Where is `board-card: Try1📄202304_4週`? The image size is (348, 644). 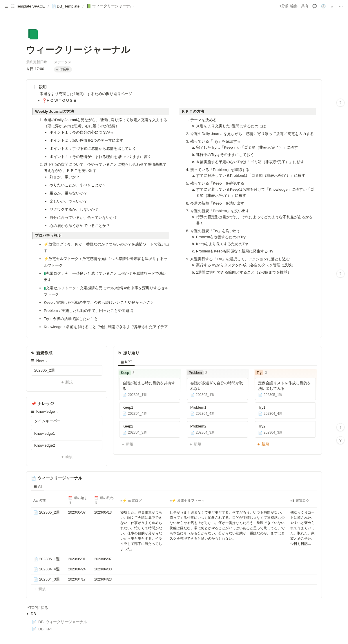
board-card: Try1📄202304_4週 is located at coordinates (285, 410).